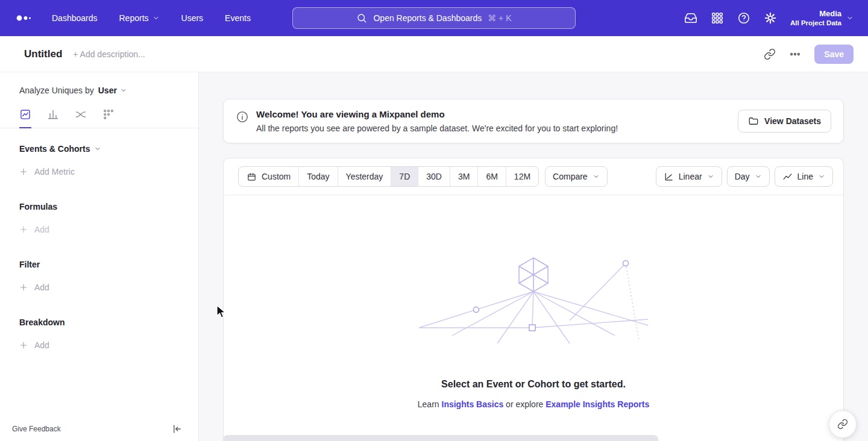 This screenshot has height=441, width=868. Describe the element at coordinates (113, 90) in the screenshot. I see `analyze-by-dropdown: User` at that location.